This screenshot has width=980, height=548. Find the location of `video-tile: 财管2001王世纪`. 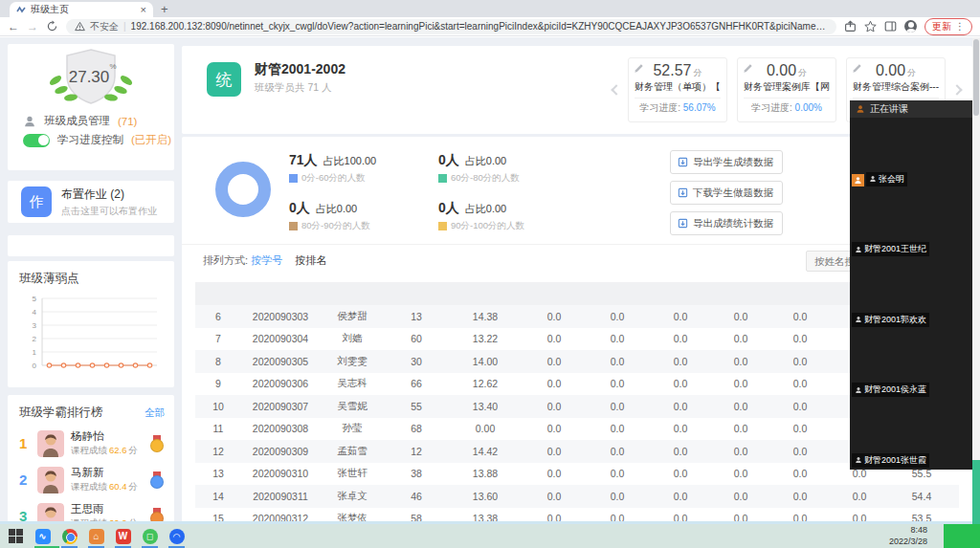

video-tile: 财管2001王世纪 is located at coordinates (911, 224).